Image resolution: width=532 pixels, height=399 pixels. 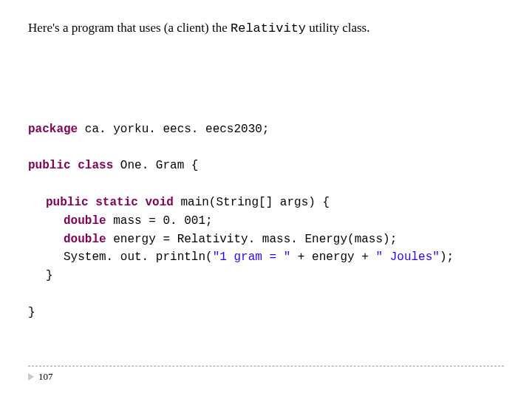 I want to click on heading-pre: Here's a program that uses (a client) th…, so click(x=129, y=28).